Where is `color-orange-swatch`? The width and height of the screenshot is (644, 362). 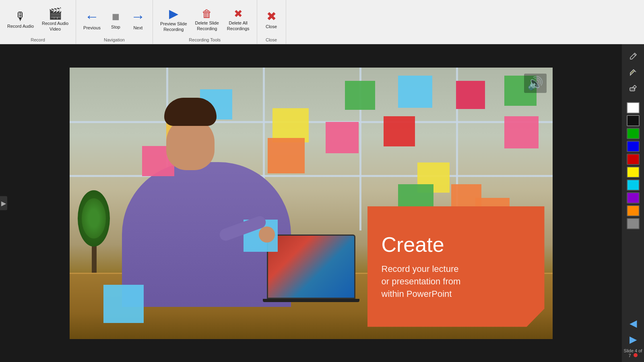
color-orange-swatch is located at coordinates (633, 211).